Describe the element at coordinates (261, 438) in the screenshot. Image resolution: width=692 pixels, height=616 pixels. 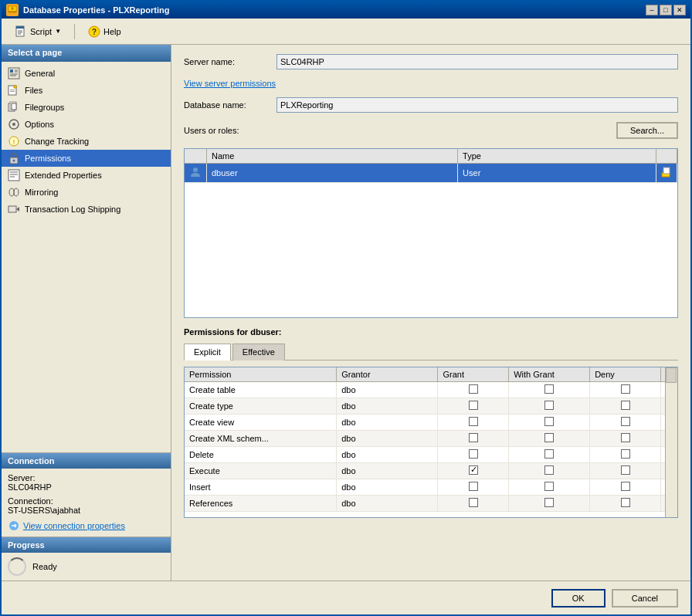
I see `perm-permission: Create XML schem...` at that location.